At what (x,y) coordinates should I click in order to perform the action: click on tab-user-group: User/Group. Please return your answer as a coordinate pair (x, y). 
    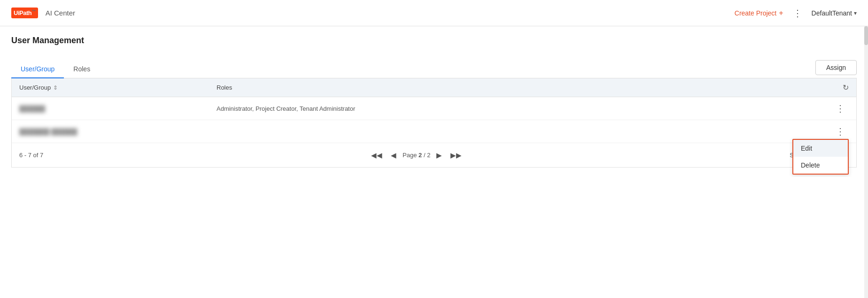
    Looking at the image, I should click on (38, 69).